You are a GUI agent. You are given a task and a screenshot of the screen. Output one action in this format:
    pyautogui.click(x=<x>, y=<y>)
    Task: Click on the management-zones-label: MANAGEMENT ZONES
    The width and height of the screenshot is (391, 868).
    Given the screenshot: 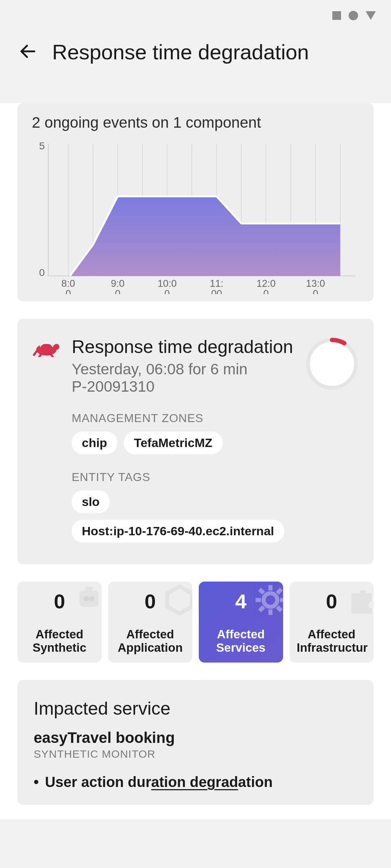 What is the action you would take?
    pyautogui.click(x=183, y=418)
    